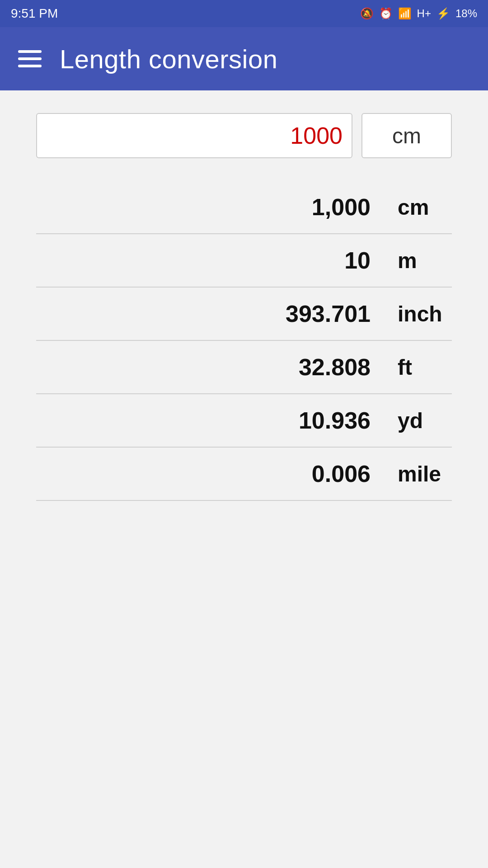  What do you see at coordinates (386, 14) in the screenshot?
I see `alarm-icon: ⏰` at bounding box center [386, 14].